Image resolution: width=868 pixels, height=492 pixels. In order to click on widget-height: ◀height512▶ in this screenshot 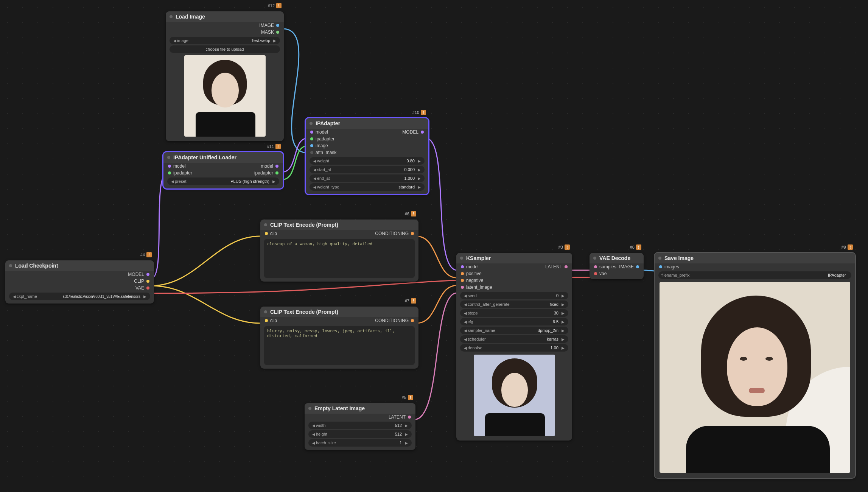, I will do `click(360, 434)`.